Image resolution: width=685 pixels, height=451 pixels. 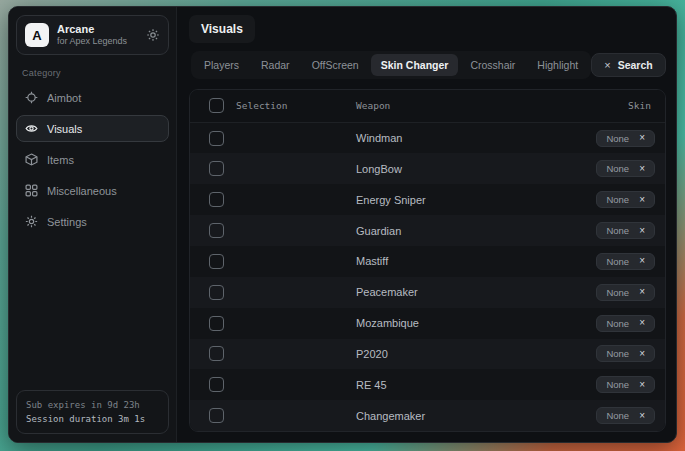 I want to click on gear-icon, so click(x=32, y=222).